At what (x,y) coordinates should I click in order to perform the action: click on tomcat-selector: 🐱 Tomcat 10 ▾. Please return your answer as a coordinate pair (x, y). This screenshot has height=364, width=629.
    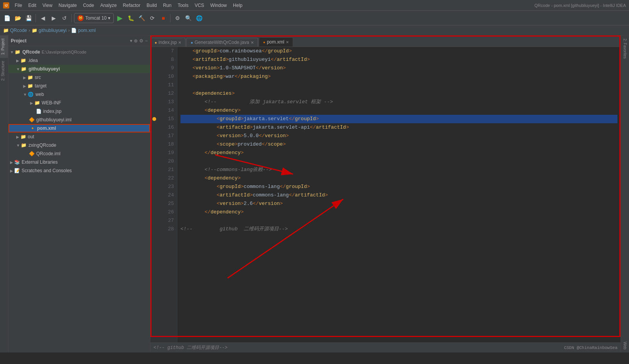
    Looking at the image, I should click on (94, 18).